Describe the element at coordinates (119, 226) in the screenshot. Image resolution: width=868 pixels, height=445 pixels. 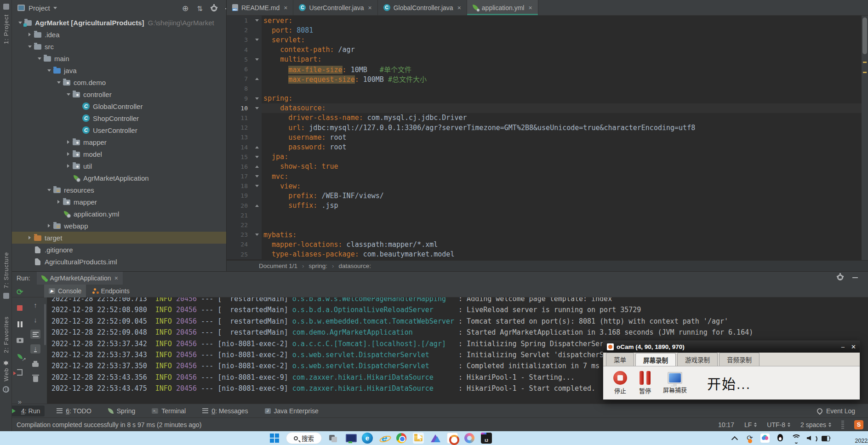
I see `tree-item-webapp: webapp` at that location.